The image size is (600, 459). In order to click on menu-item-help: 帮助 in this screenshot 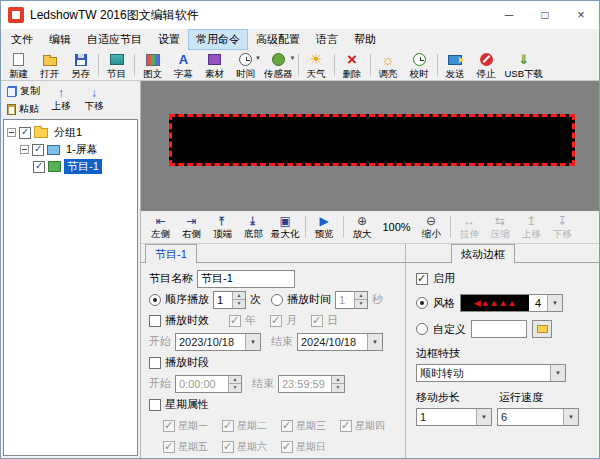, I will do `click(365, 40)`.